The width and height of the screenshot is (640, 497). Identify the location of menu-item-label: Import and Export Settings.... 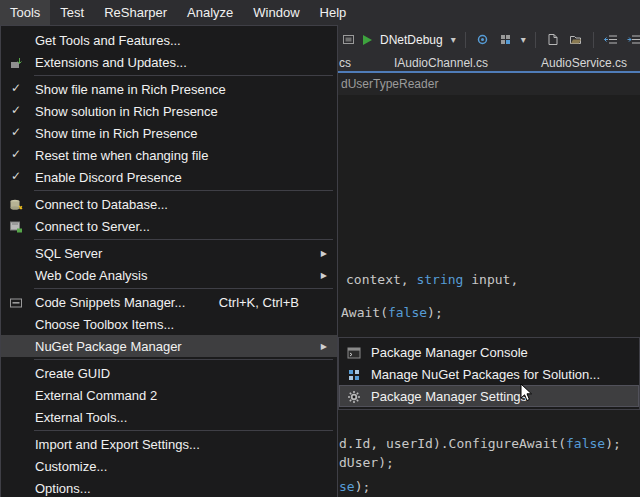
(118, 444).